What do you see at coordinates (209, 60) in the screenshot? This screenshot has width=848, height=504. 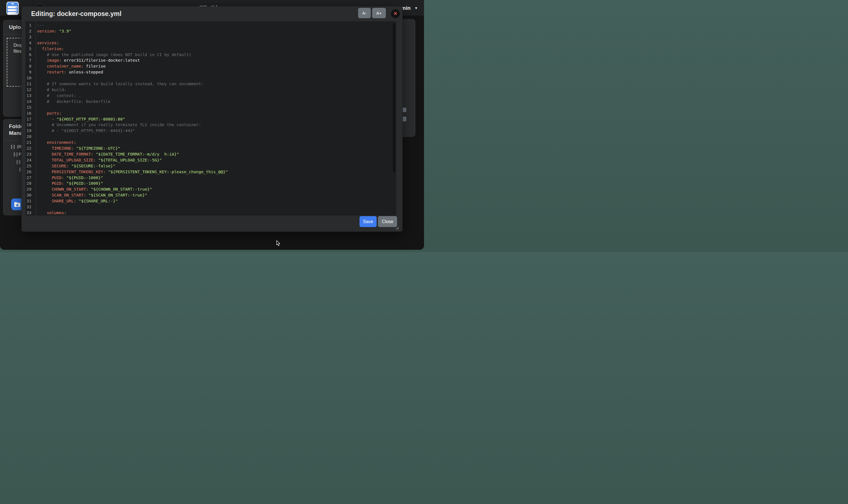 I see `code-line: 7 image: error311/filerise-docker:latest` at bounding box center [209, 60].